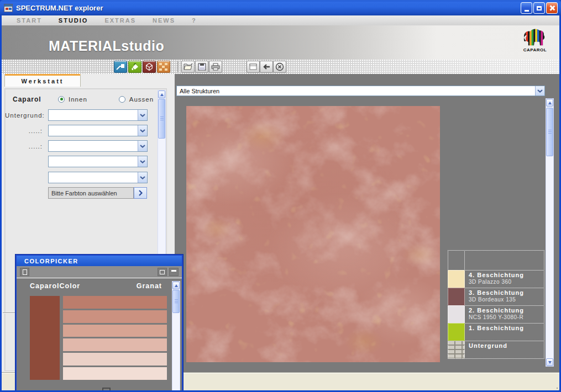  What do you see at coordinates (195, 20) in the screenshot?
I see `menu-help: ?` at bounding box center [195, 20].